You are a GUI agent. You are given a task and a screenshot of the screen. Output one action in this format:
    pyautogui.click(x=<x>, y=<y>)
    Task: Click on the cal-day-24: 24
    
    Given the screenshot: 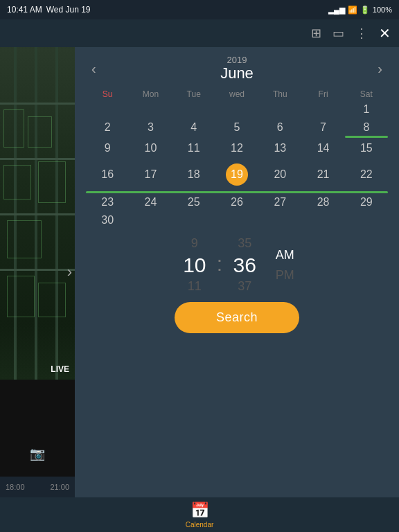 What is the action you would take?
    pyautogui.click(x=150, y=202)
    